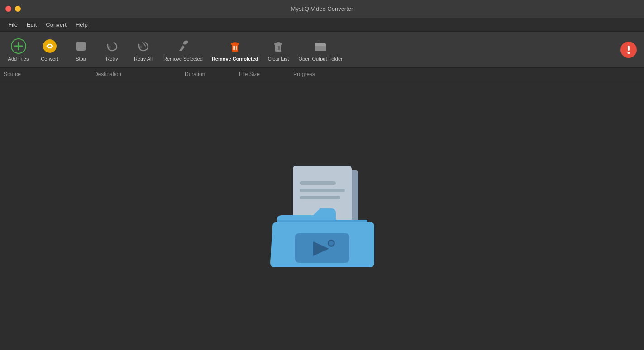  What do you see at coordinates (13, 24) in the screenshot?
I see `menu-file: File` at bounding box center [13, 24].